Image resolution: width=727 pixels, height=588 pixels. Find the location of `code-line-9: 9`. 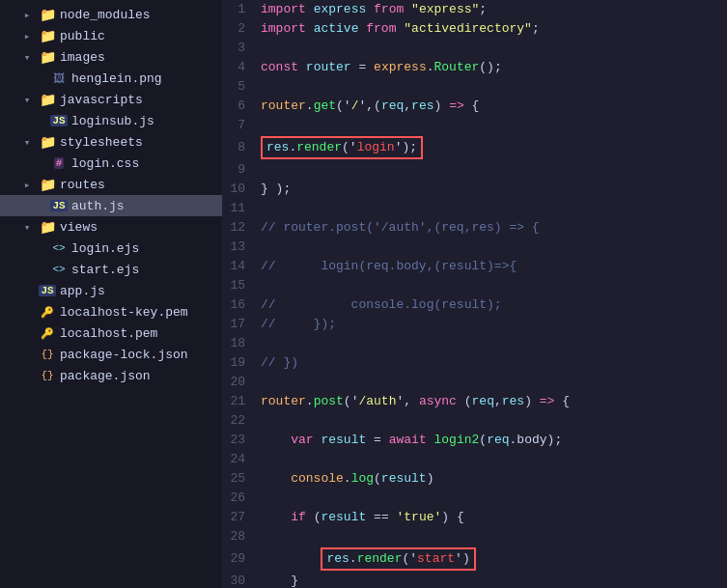

code-line-9: 9 is located at coordinates (475, 170).